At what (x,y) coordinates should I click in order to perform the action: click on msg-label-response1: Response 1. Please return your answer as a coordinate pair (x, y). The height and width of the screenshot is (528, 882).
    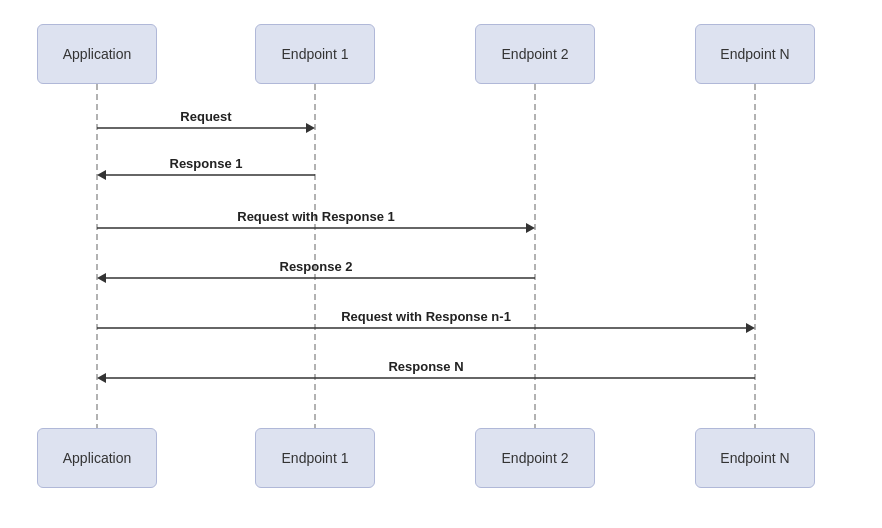
    Looking at the image, I should click on (206, 164).